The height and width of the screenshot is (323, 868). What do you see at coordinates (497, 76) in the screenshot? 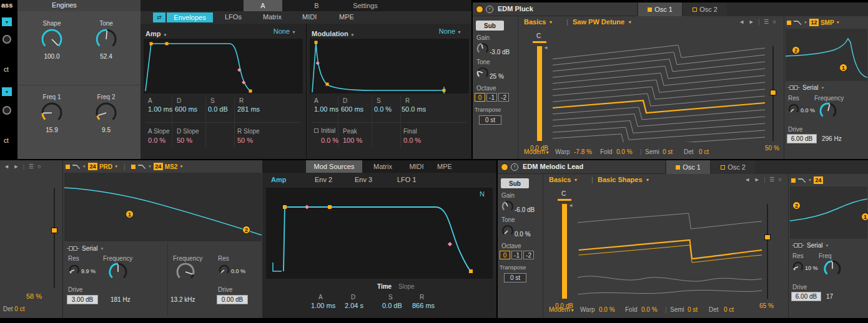
I see `tone-value: 25 %` at bounding box center [497, 76].